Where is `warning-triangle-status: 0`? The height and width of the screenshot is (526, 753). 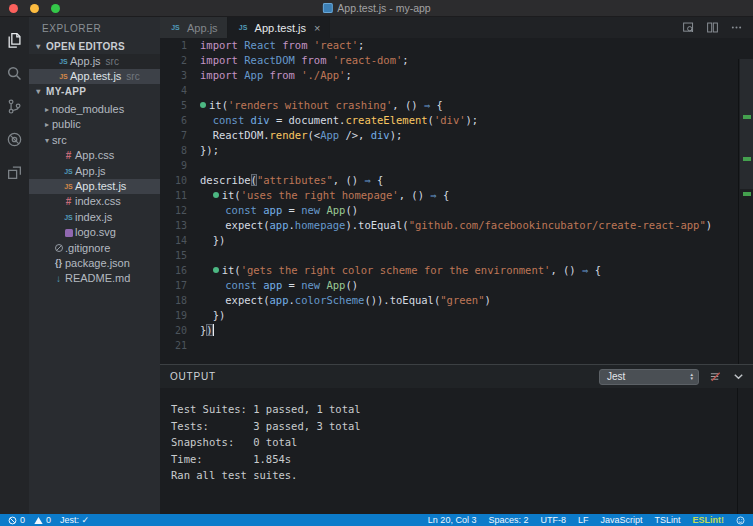
warning-triangle-status: 0 is located at coordinates (42, 520).